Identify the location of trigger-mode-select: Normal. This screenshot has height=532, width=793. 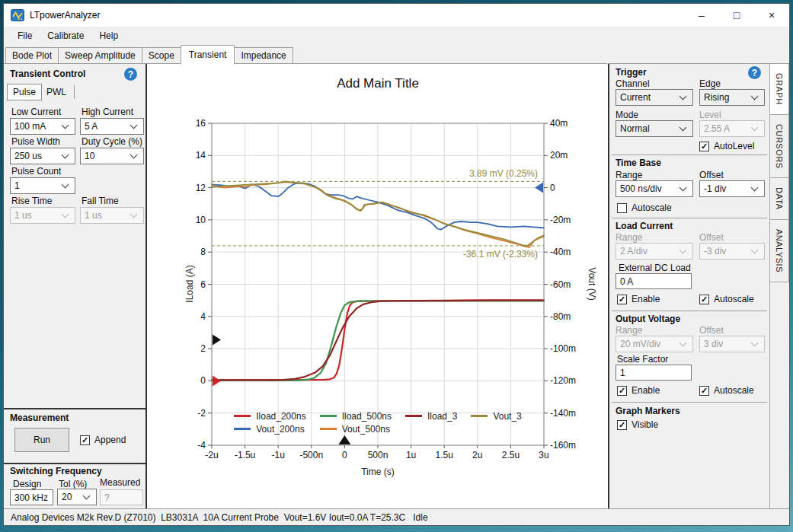
(654, 129).